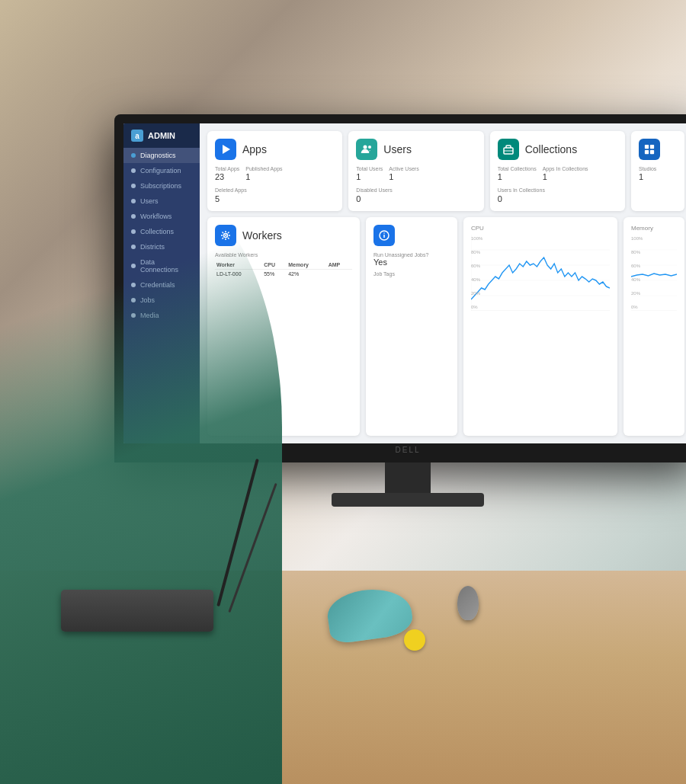 The width and height of the screenshot is (686, 784). What do you see at coordinates (477, 280) in the screenshot?
I see `cpu-label-40: 40%` at bounding box center [477, 280].